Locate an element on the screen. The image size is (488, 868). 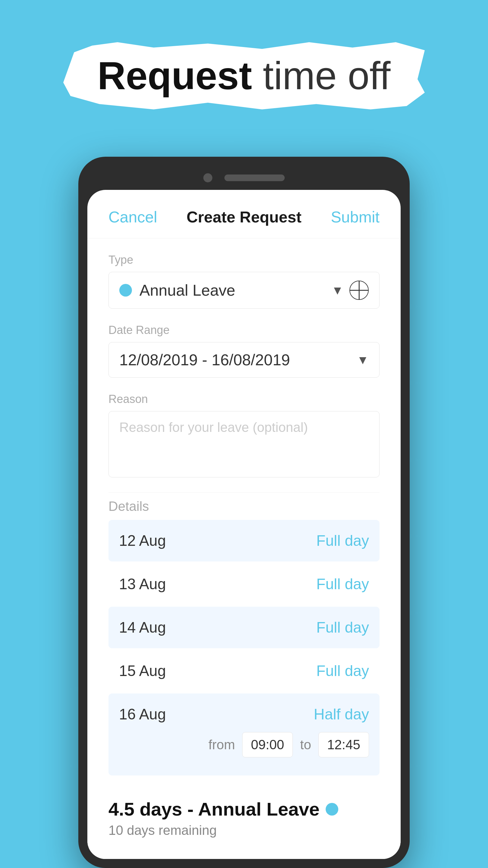
summary-title: 4.5 days - Annual Leave is located at coordinates (244, 809).